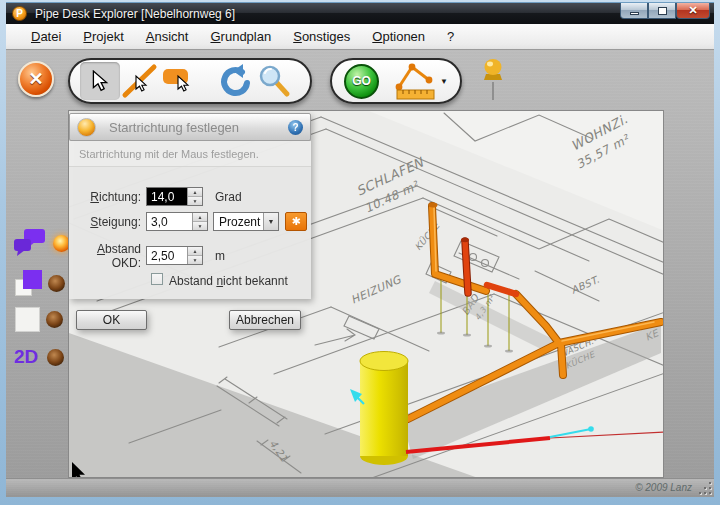 This screenshot has width=720, height=505. Describe the element at coordinates (168, 36) in the screenshot. I see `menu-item-ansicht: Ansicht` at that location.